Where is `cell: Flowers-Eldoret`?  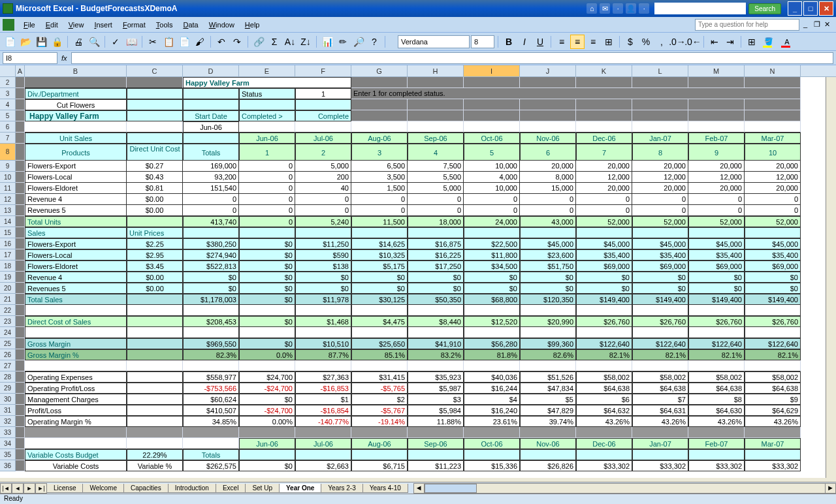 cell: Flowers-Eldoret is located at coordinates (76, 266).